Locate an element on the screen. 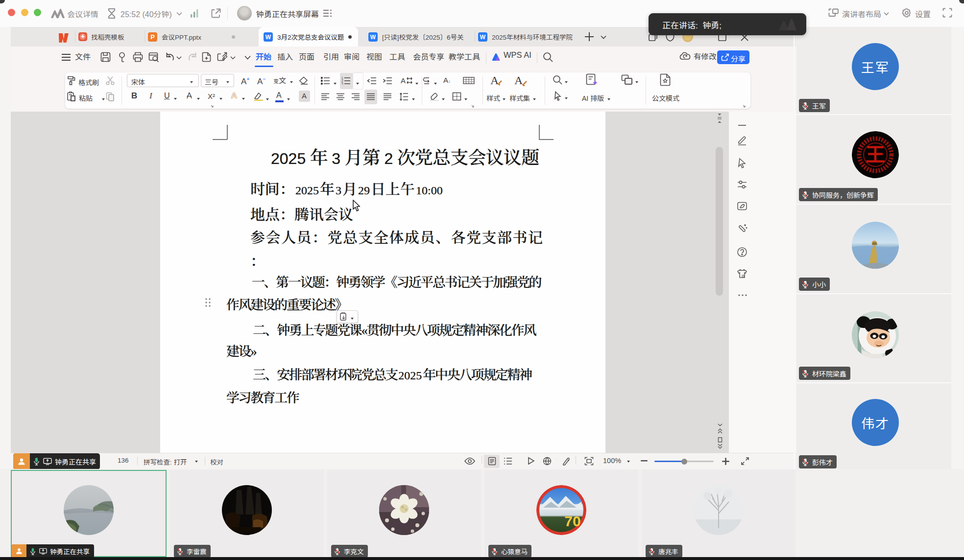  svg-text: 王 is located at coordinates (875, 153).